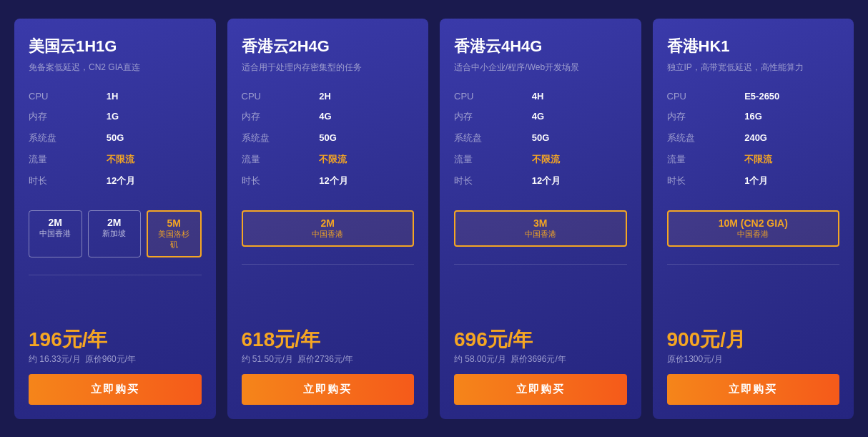 Image resolution: width=868 pixels, height=437 pixels. I want to click on price-sub2: 原价1300元/月, so click(695, 359).